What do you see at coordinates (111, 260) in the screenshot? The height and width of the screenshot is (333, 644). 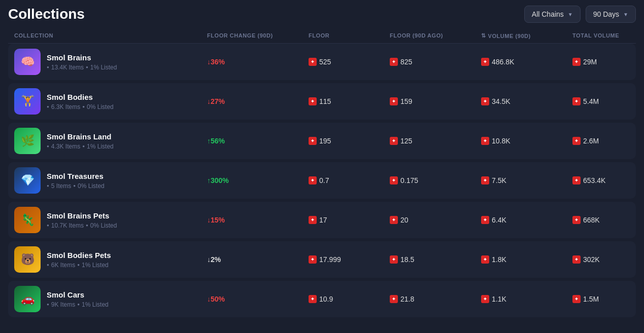 I see `collection-info: 🐻 Smol Bodies Pets ● 6K Items ● 1% Liste…` at bounding box center [111, 260].